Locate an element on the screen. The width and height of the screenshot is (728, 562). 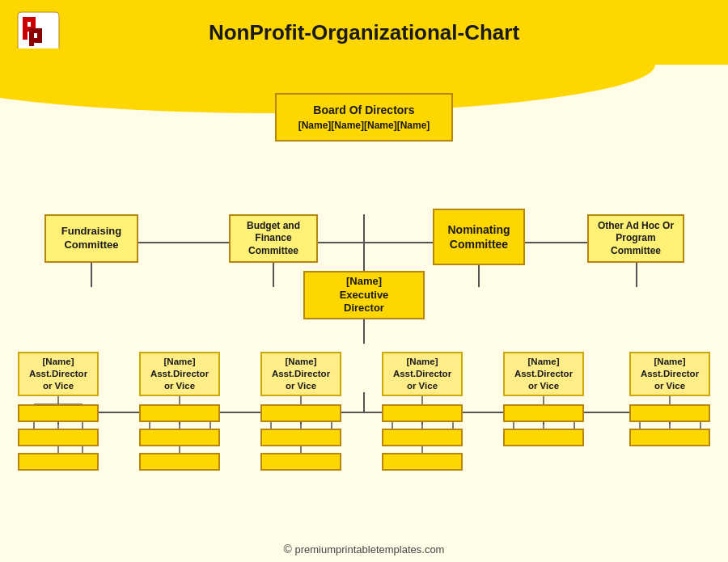
board-box: Board Of Directors[Name][Name][Name][Nam… is located at coordinates (364, 117).